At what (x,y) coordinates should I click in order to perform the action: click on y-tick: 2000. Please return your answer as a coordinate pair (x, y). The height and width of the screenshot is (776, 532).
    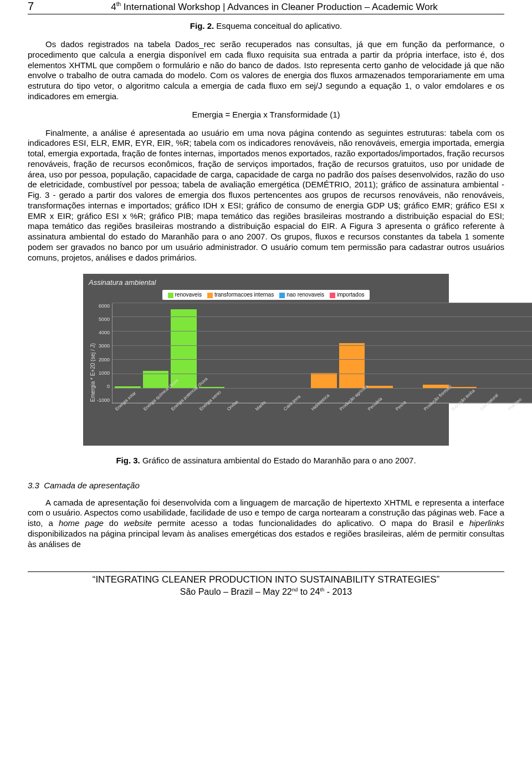
    Looking at the image, I should click on (104, 360).